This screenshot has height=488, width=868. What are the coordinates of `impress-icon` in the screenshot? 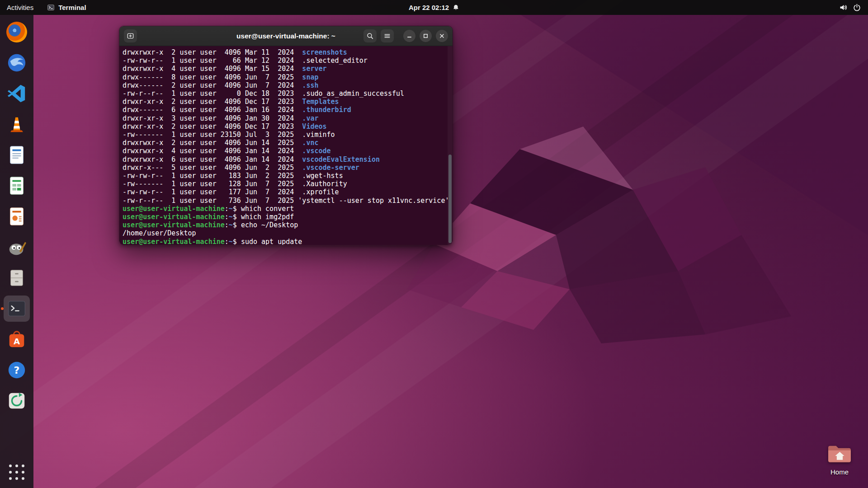 It's located at (17, 216).